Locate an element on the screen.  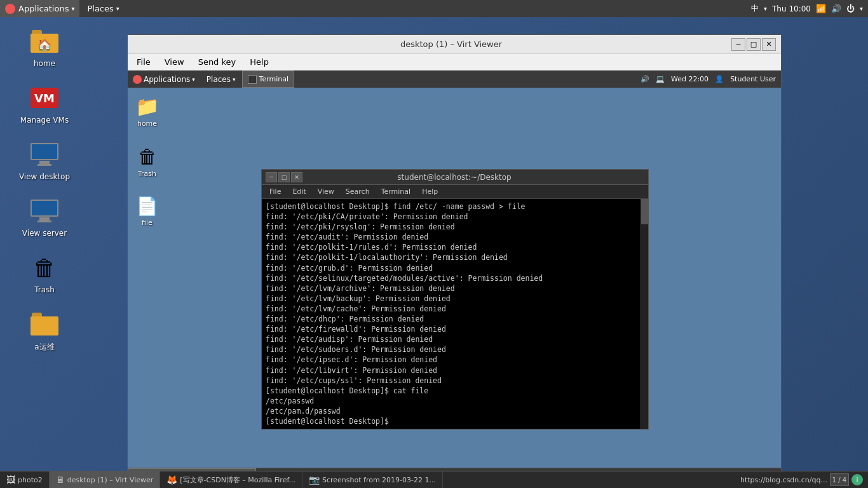
applications-chevron: ▾ is located at coordinates (72, 9).